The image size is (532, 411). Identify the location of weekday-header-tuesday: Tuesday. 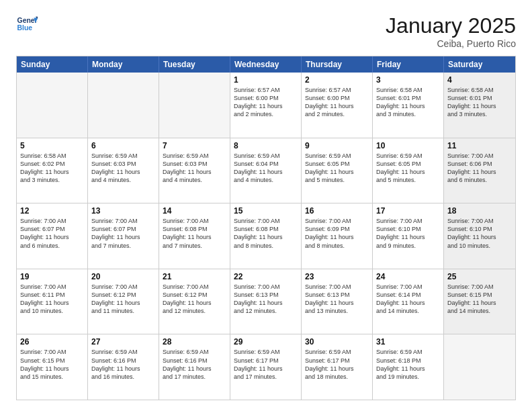
(195, 64).